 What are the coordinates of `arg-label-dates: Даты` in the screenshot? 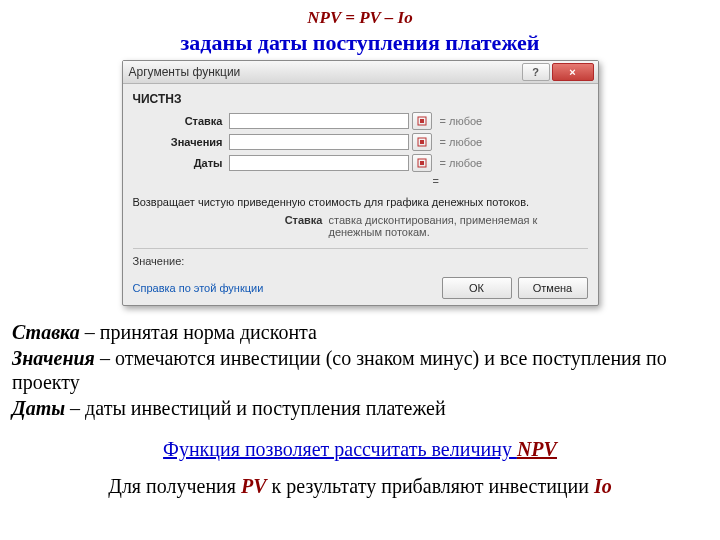 It's located at (181, 163).